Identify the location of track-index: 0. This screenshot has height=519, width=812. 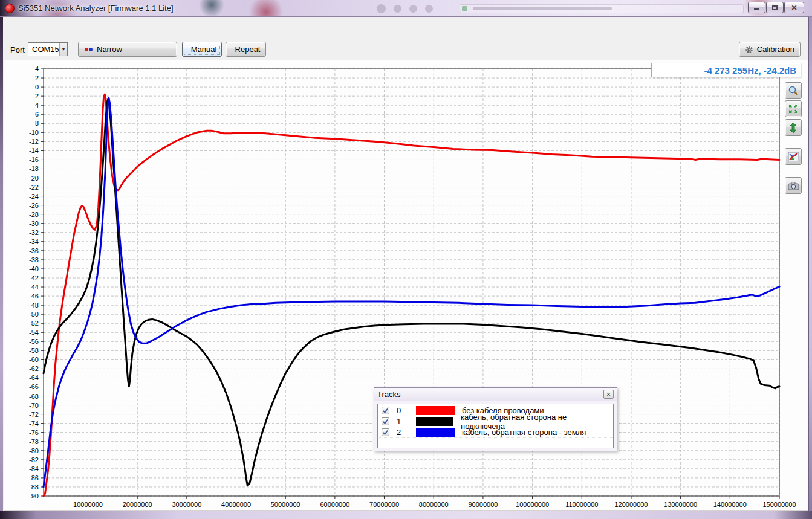
(403, 411).